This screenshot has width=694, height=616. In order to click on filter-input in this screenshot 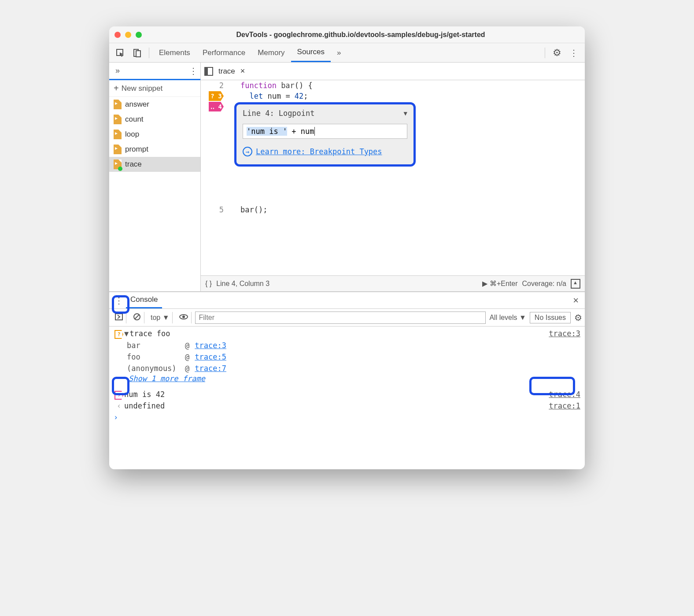, I will do `click(341, 318)`.